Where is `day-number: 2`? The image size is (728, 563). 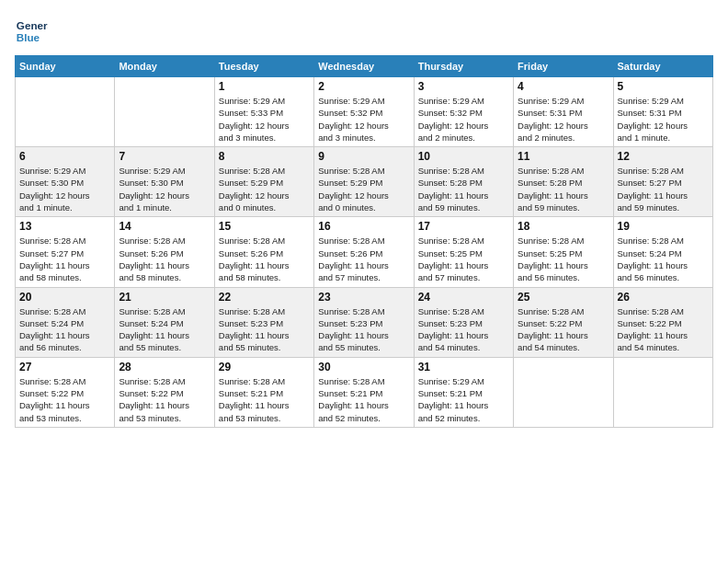 day-number: 2 is located at coordinates (364, 86).